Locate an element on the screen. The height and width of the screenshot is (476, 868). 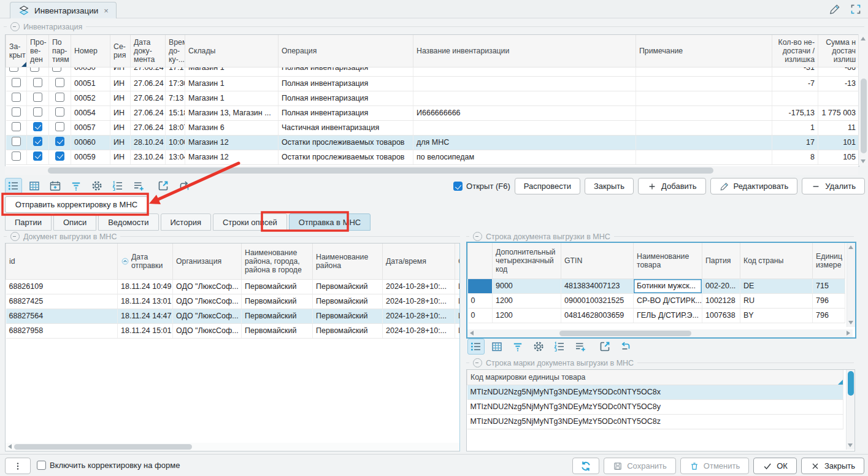
table-cell: Ботинки мужск... is located at coordinates (668, 286).